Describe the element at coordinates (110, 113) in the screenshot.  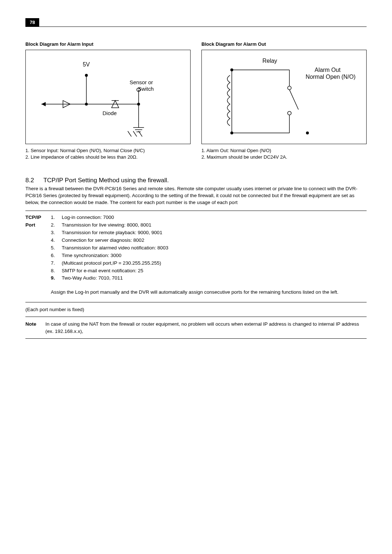
I see `svg-text: Diode` at that location.